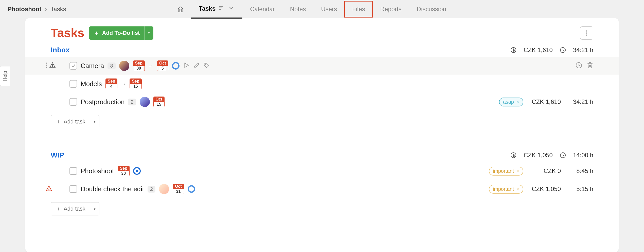 This screenshot has height=252, width=644. Describe the element at coordinates (583, 155) in the screenshot. I see `section-time: 14:00 h` at that location.